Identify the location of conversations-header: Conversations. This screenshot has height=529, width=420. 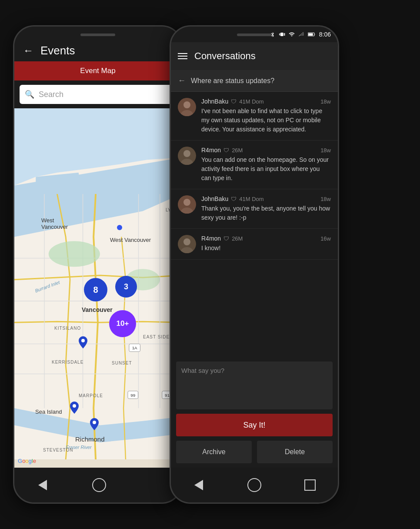
(254, 56).